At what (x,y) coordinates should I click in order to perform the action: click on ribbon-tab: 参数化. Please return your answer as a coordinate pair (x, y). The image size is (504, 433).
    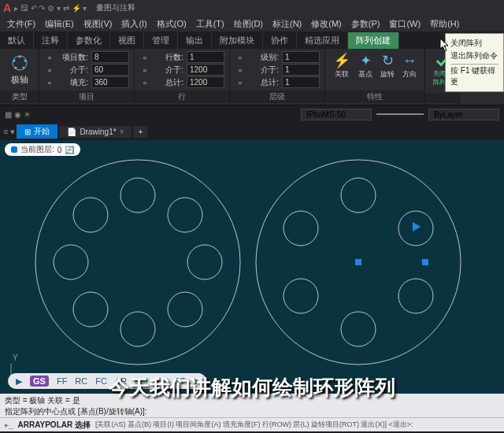
    Looking at the image, I should click on (89, 41).